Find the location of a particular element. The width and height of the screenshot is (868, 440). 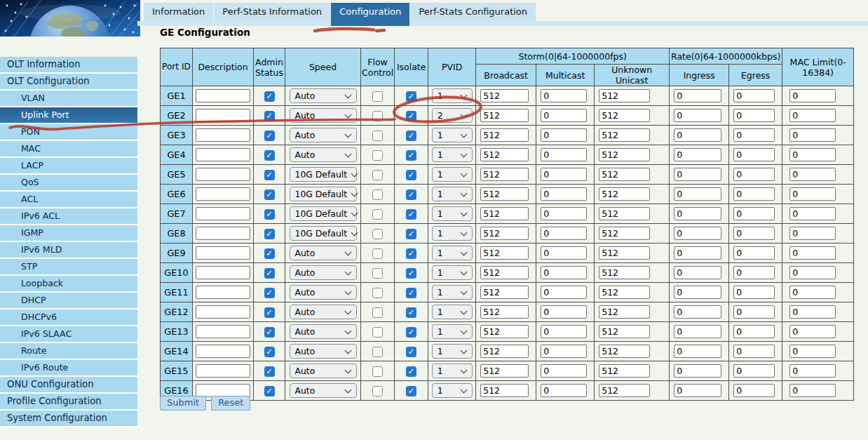

ingress-input-ge3 is located at coordinates (698, 135).